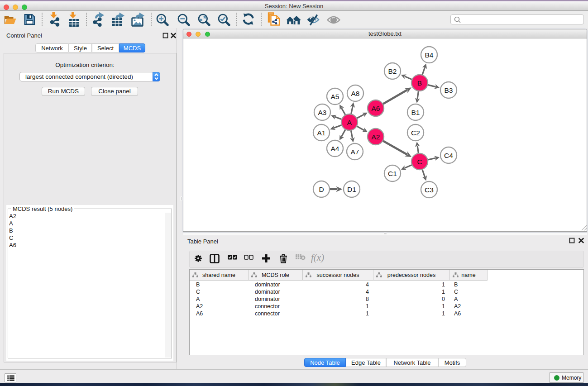 This screenshot has width=588, height=386. Describe the element at coordinates (352, 189) in the screenshot. I see `svg-text: D1` at that location.